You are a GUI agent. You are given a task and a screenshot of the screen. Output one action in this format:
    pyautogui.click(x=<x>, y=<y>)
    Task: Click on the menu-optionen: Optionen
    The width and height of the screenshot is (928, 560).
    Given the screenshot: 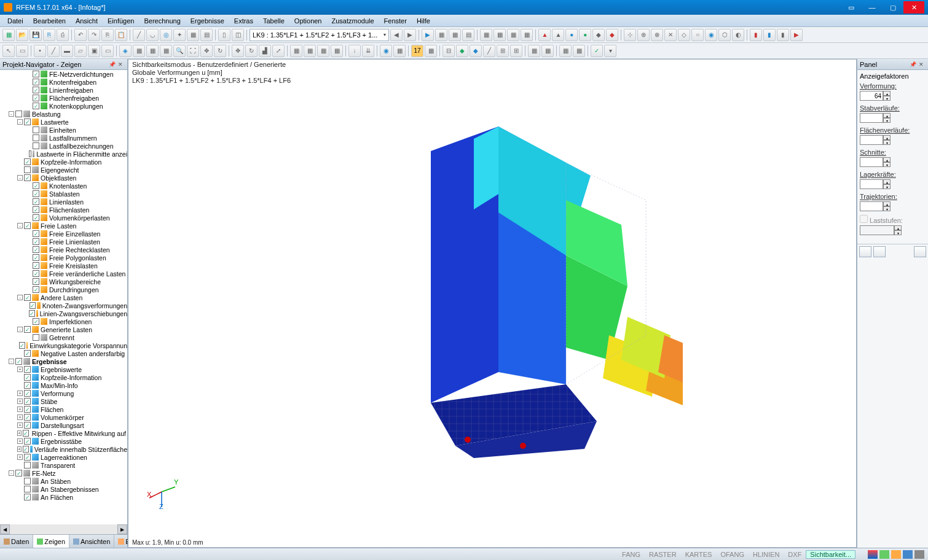 What is the action you would take?
    pyautogui.click(x=309, y=21)
    